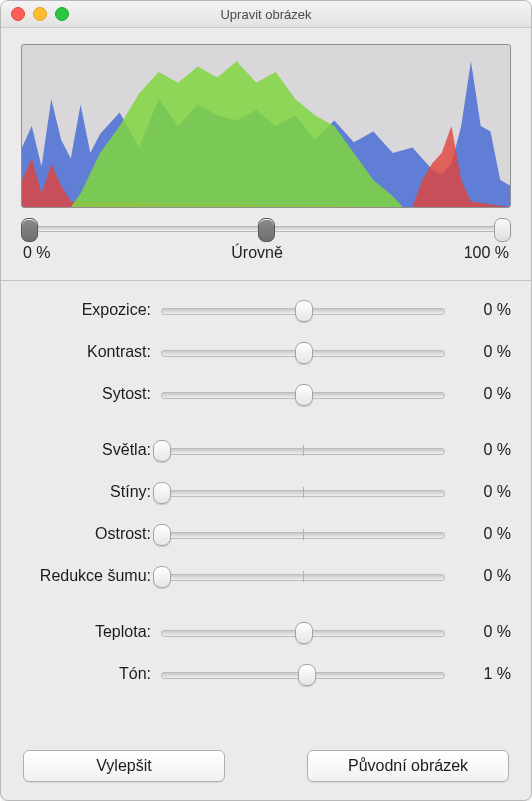  I want to click on slider-label: Světla:, so click(86, 450).